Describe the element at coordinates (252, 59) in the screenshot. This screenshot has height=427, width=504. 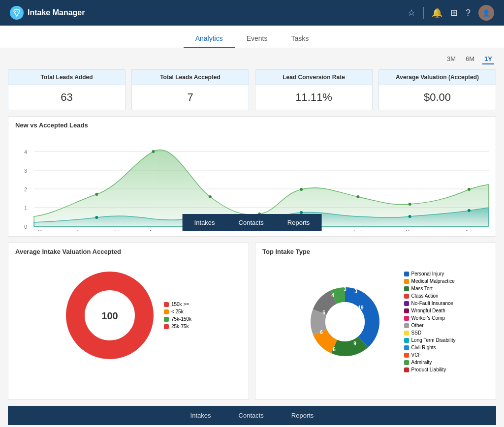
I see `time-filter: 3M 6M 1Y` at that location.